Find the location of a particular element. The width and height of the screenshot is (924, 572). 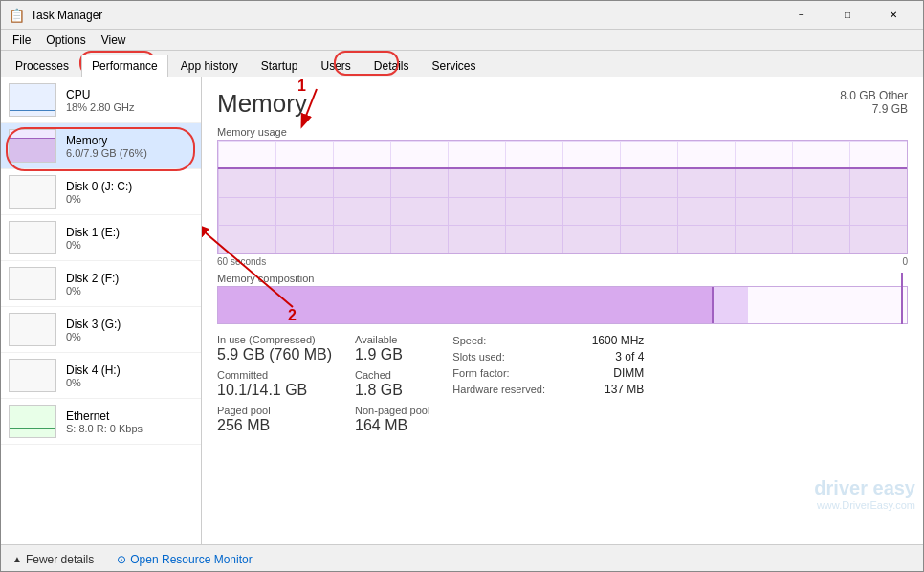

stat-hw-reserved: Hardware reserved: 137 MB is located at coordinates (548, 389).